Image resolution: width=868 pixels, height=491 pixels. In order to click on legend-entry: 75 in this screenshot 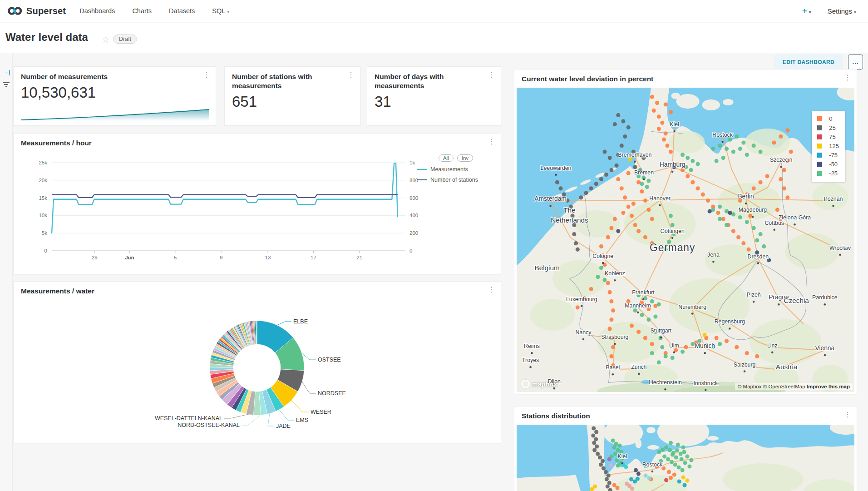, I will do `click(828, 137)`.